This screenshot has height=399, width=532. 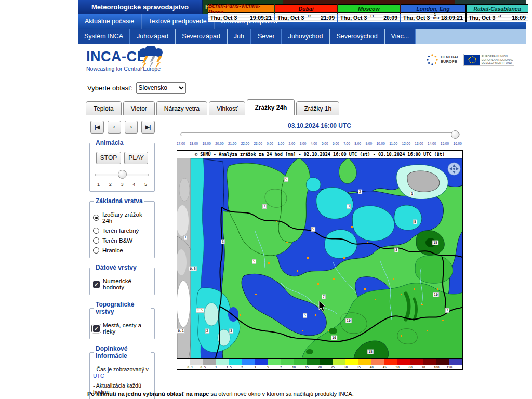 What do you see at coordinates (123, 175) in the screenshot?
I see `speed-slider-thumb` at bounding box center [123, 175].